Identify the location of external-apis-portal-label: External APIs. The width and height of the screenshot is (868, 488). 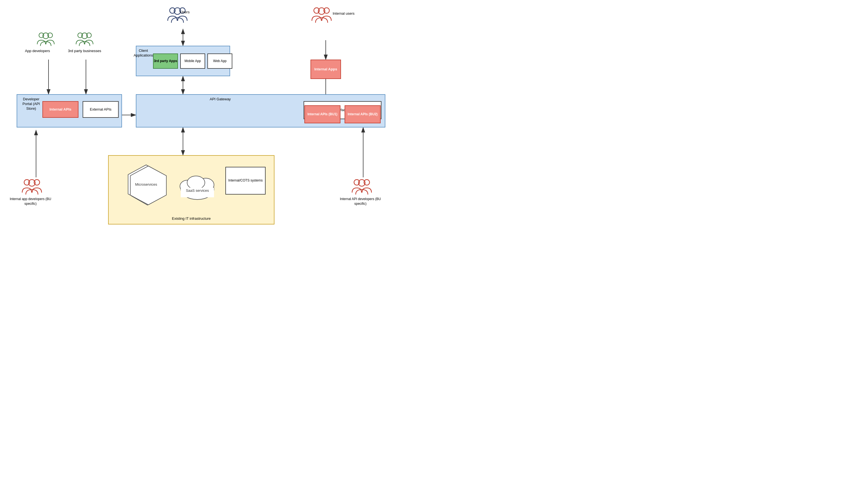
(101, 109).